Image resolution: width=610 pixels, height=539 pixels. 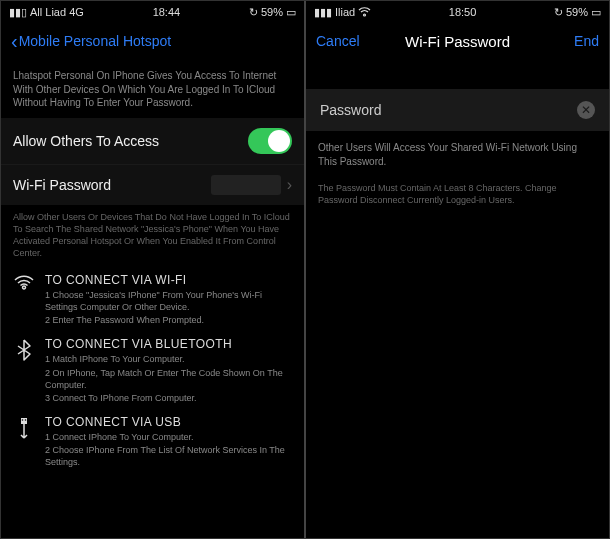 What do you see at coordinates (458, 110) in the screenshot?
I see `password-input-row: Password ✕` at bounding box center [458, 110].